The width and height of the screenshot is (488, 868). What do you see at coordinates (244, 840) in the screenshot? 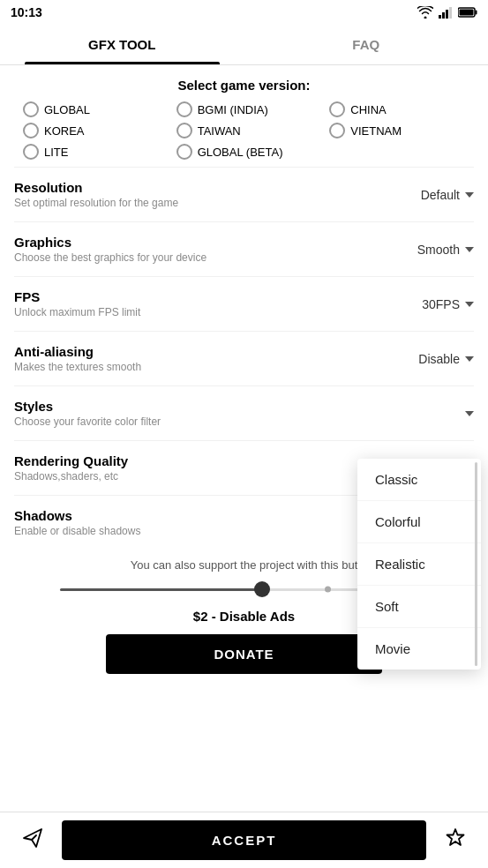
I see `accept-button: ACCEPT` at bounding box center [244, 840].